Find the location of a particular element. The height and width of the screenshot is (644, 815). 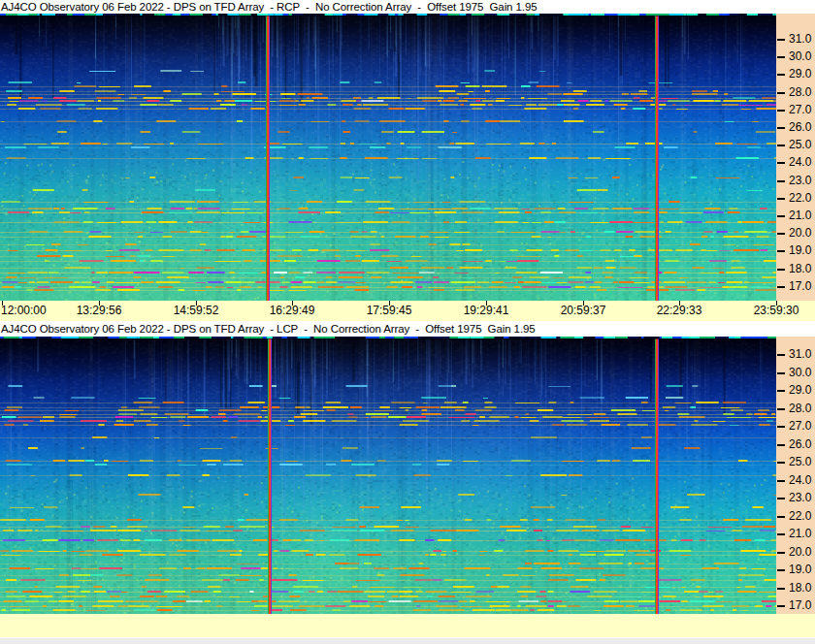

time-tick-label: 23:59:30 is located at coordinates (776, 310).